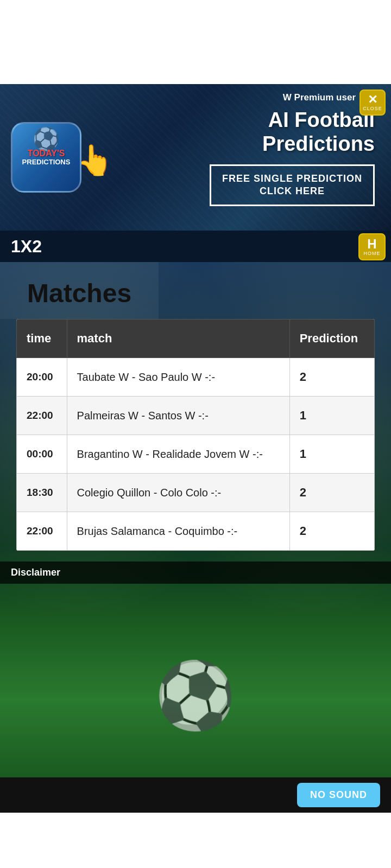 This screenshot has width=391, height=868. Describe the element at coordinates (79, 291) in the screenshot. I see `matches-title: Matches` at that location.